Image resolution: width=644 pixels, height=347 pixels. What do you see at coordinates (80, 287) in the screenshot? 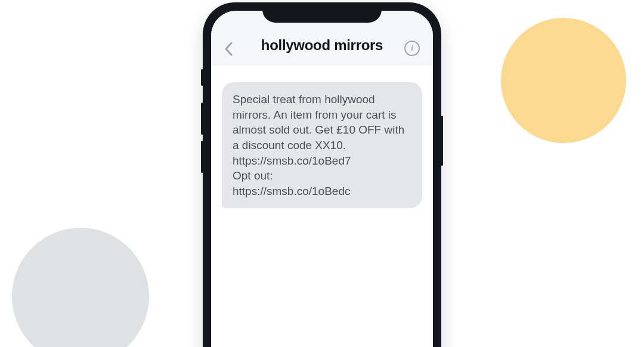
I see `decorative-circle-grey` at bounding box center [80, 287].